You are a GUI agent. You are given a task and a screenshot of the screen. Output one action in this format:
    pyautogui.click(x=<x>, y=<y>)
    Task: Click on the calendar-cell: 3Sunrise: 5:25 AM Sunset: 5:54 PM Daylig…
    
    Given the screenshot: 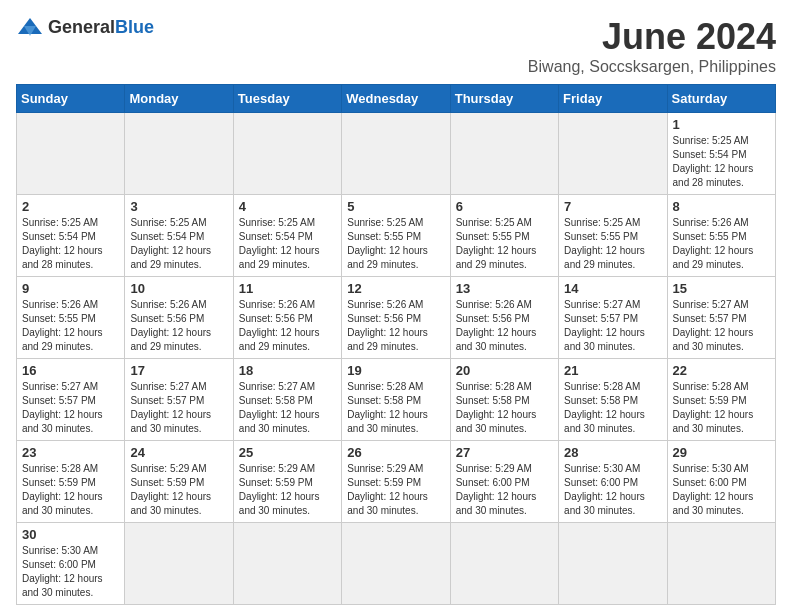 What is the action you would take?
    pyautogui.click(x=179, y=236)
    